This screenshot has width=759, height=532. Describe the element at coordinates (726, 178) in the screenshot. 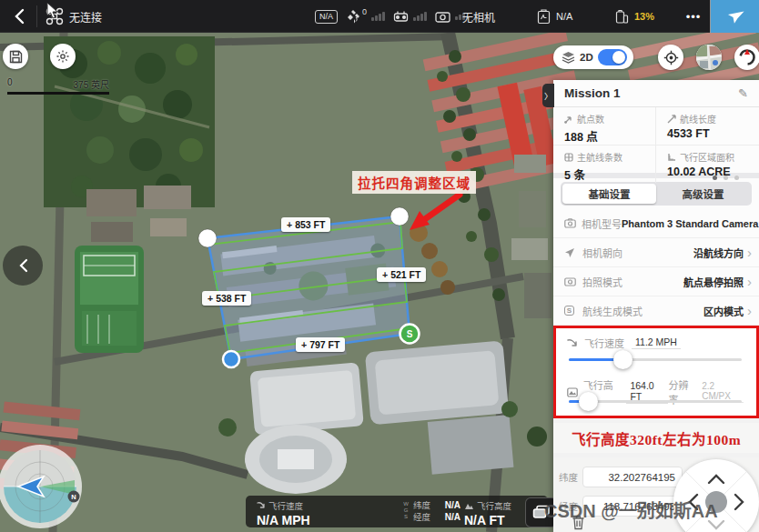

I see `stats-pagination-dots` at that location.